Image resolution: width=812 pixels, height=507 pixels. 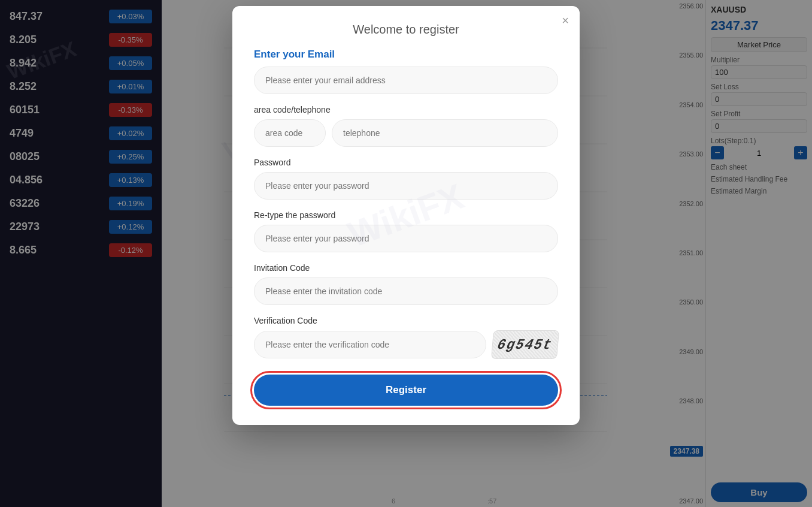 I want to click on email-section: Enter your Email, so click(x=406, y=71).